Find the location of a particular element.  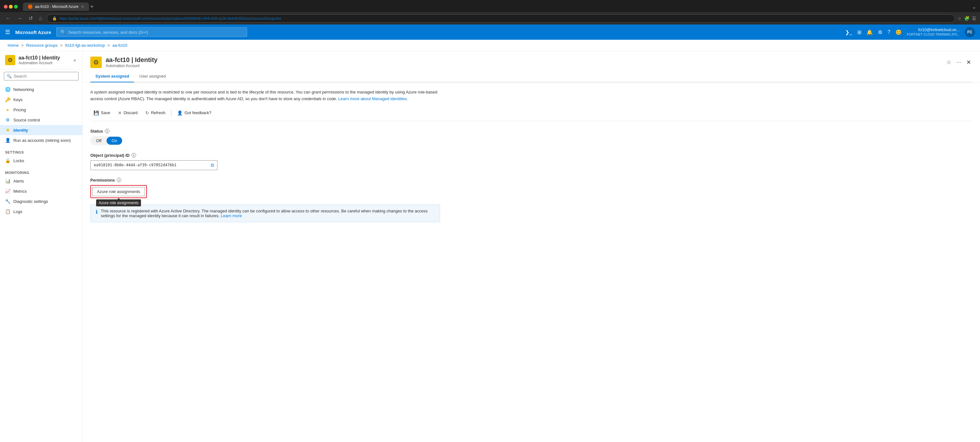

sidebar-item-label-locks: Locks is located at coordinates (19, 161).